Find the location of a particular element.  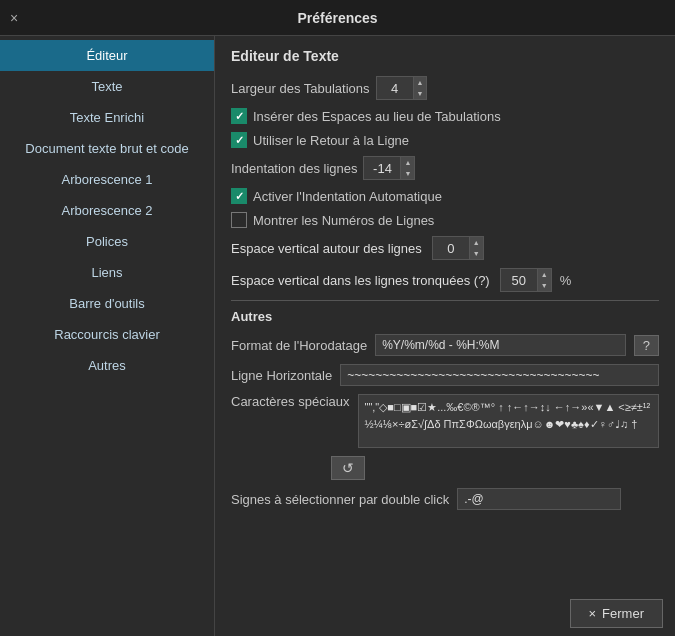

espace-vertical-spinbox: ▲ ▼ is located at coordinates (458, 248).